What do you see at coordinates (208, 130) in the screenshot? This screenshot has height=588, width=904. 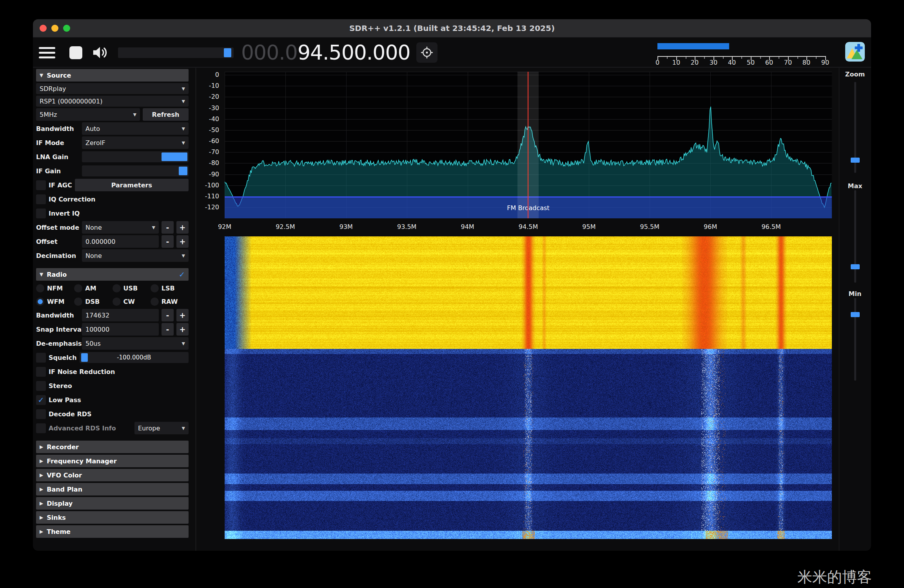 I see `db-axis-label: -50` at bounding box center [208, 130].